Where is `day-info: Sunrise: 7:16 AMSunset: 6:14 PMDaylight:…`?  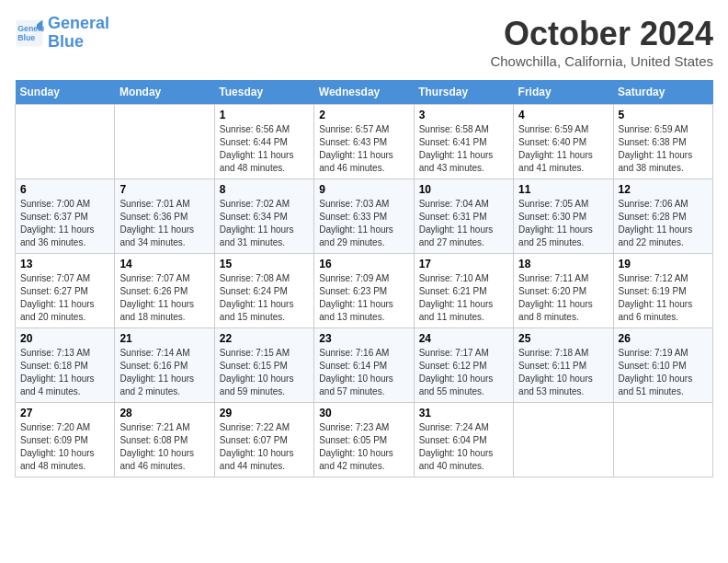 day-info: Sunrise: 7:16 AMSunset: 6:14 PMDaylight:… is located at coordinates (364, 373).